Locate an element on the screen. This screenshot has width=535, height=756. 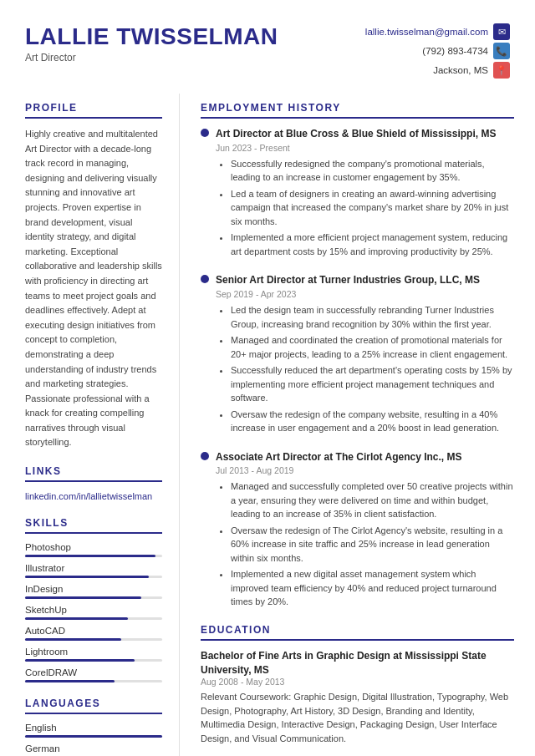
education-container: Bachelor of Fine Arts in Graphic Design … is located at coordinates (358, 698).